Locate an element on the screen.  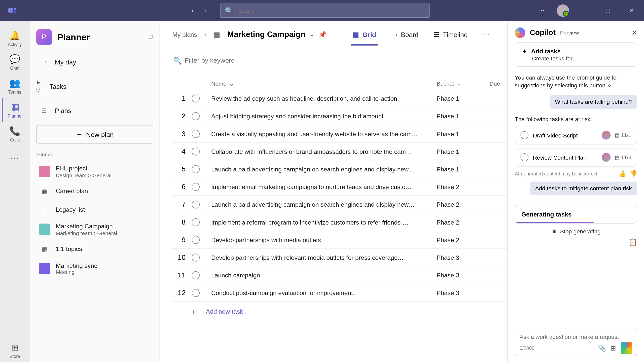
risk-task-card: Draft Video Script ▤11/1 is located at coordinates (576, 135).